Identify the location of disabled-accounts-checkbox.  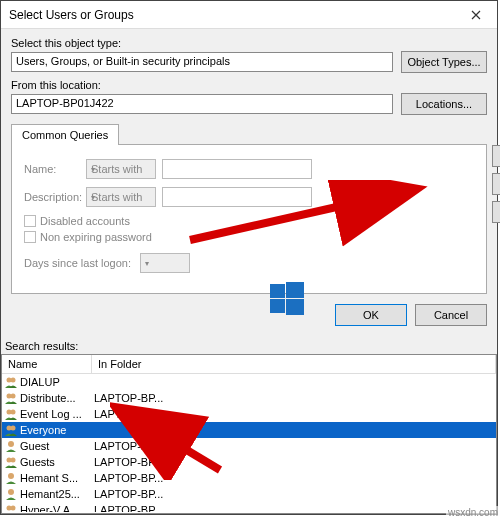
(30, 221).